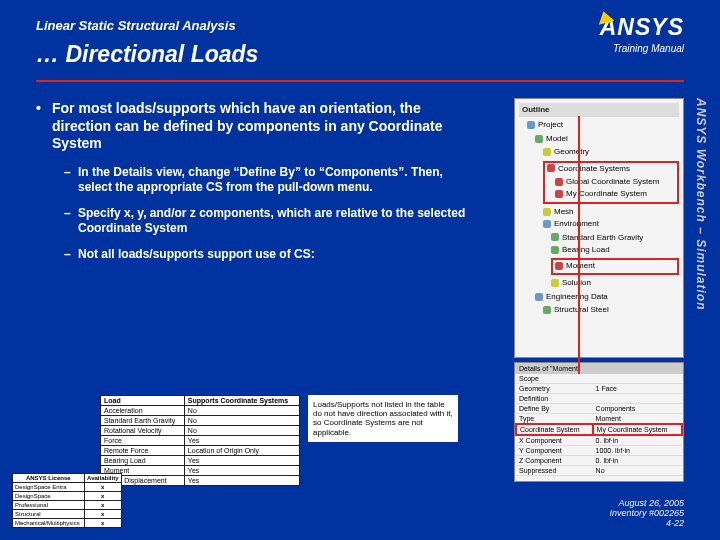 This screenshot has width=720, height=540. I want to click on license-table: ANSYS License Availability DesignSpace E…, so click(67, 500).